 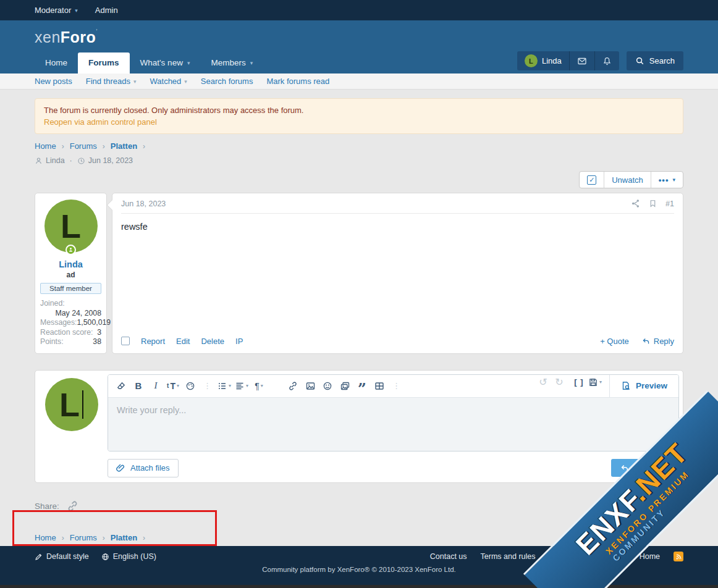 What do you see at coordinates (359, 47) in the screenshot?
I see `site-header: xenForo’ Home Forums What's new▾ Members…` at bounding box center [359, 47].